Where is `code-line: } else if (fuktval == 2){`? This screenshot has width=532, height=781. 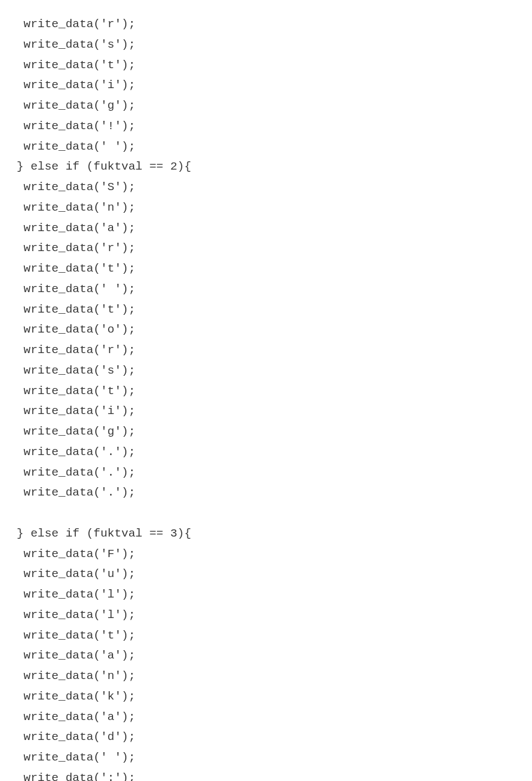 code-line: } else if (fuktval == 2){ is located at coordinates (274, 167).